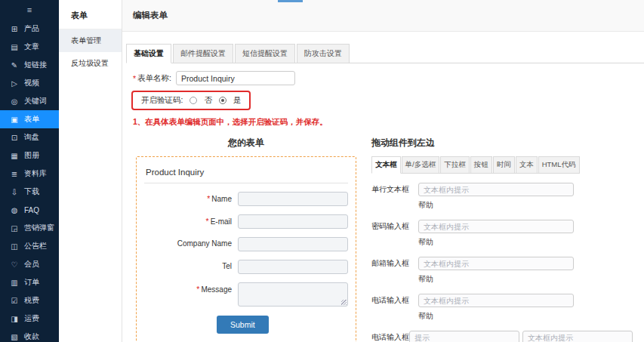 The width and height of the screenshot is (644, 342). Describe the element at coordinates (504, 165) in the screenshot. I see `comp-tab-time: 时间` at that location.